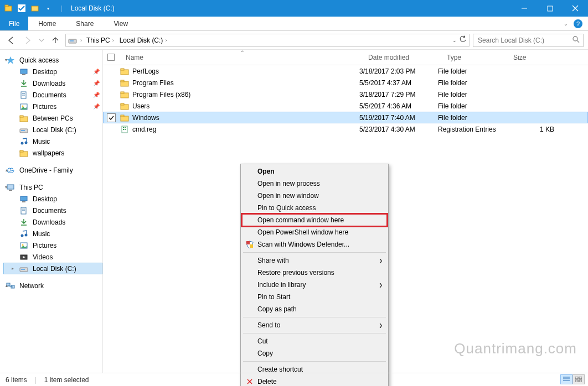  Describe the element at coordinates (345, 106) in the screenshot. I see `file-row: Users5/5/2017 4:36 AMFile folder` at that location.